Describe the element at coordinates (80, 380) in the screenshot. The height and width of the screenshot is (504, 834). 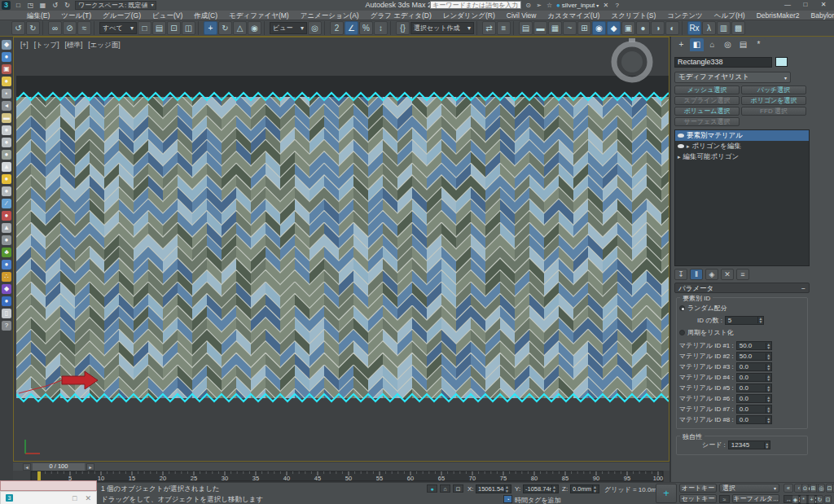
I see `red-arrow-object` at that location.